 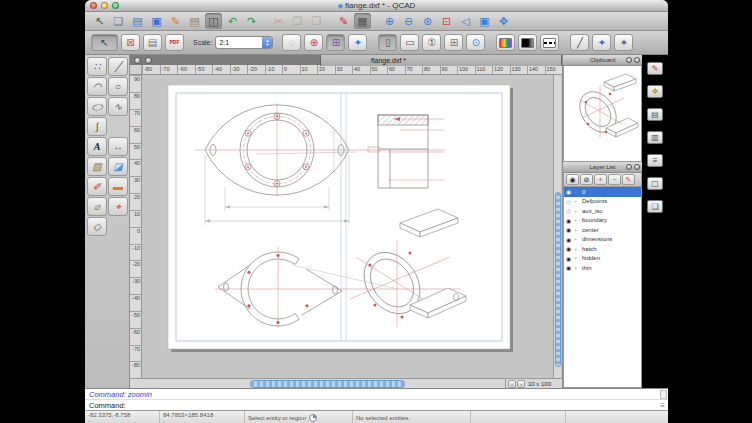 I want to click on layer-row: ◉ ▪ hidden, so click(x=602, y=259).